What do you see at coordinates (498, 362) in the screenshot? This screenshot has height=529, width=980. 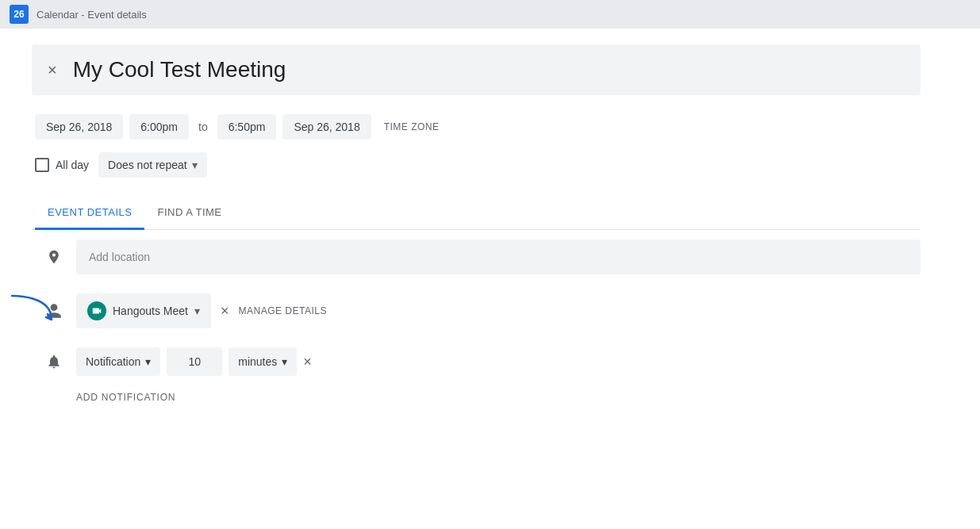 I see `notification-row: Notification ▾ 10 minutes ▾ ×` at bounding box center [498, 362].